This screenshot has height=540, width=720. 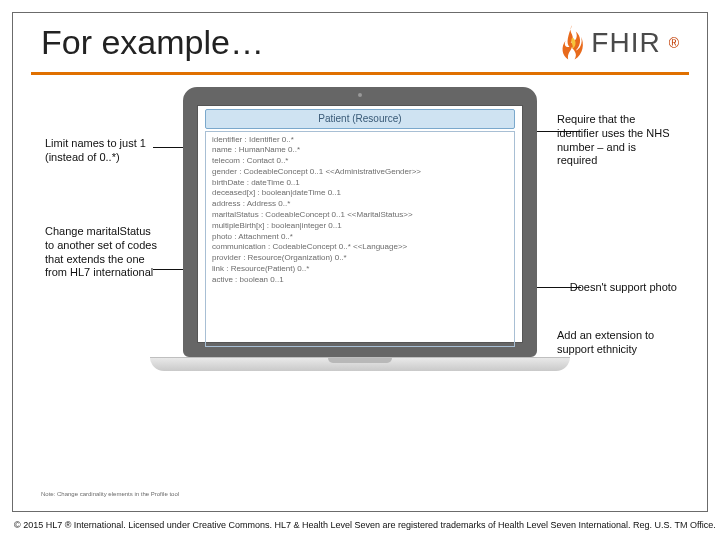 I want to click on laptop-base, so click(x=360, y=364).